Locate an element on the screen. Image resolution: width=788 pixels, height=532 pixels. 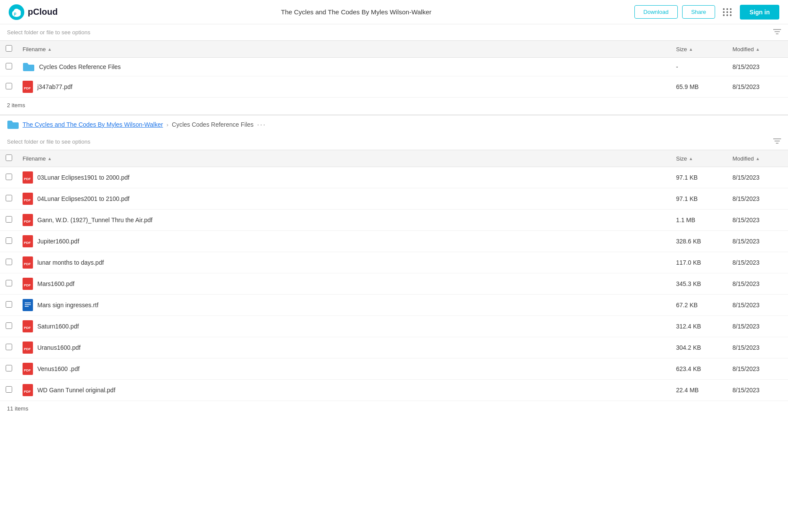
row-name-cell: PDF Venus1600 .pdf is located at coordinates (344, 369).